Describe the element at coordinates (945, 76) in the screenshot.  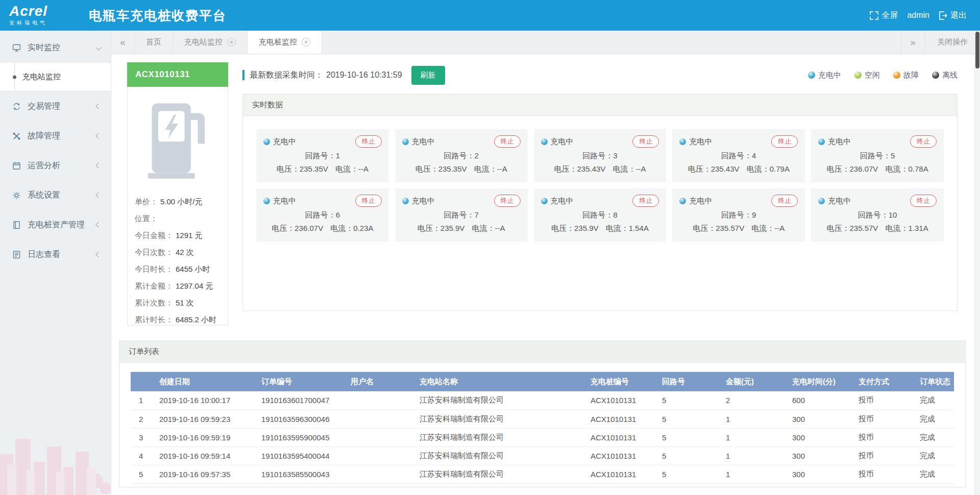
I see `legend-offline: 离线` at that location.